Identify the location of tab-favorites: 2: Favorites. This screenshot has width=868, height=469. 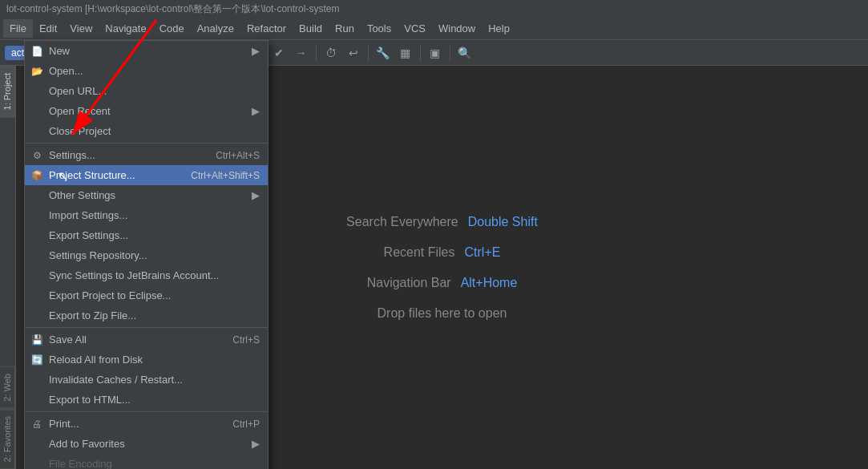
(8, 439).